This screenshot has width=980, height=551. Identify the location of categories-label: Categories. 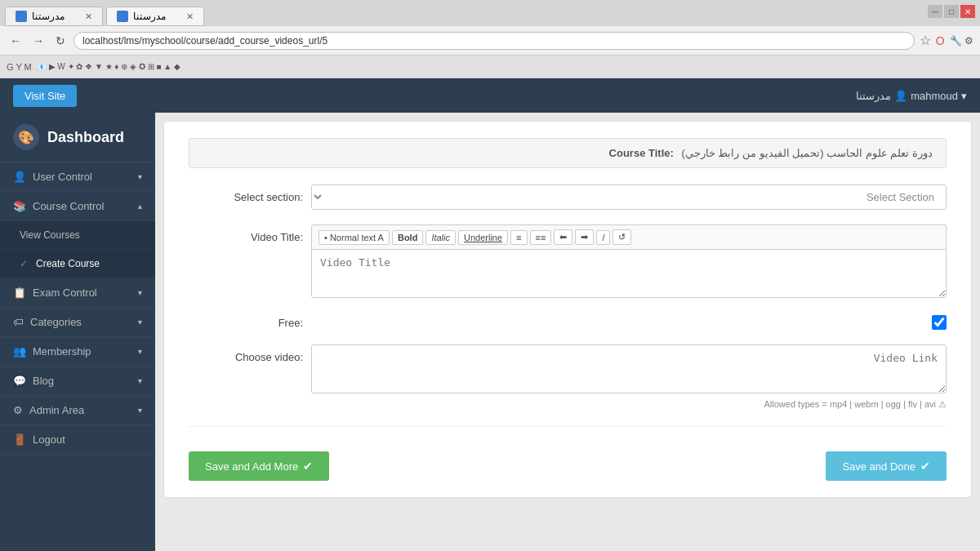
(56, 322).